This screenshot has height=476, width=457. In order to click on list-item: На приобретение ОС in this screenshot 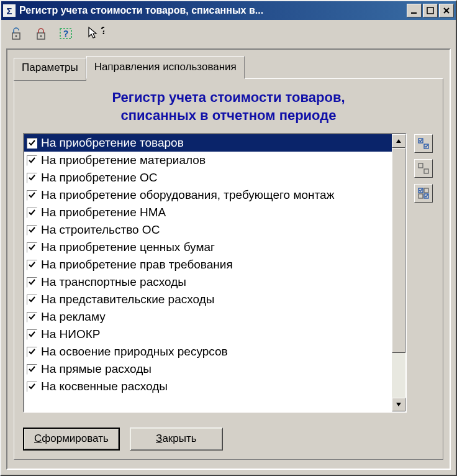, I will do `click(208, 178)`.